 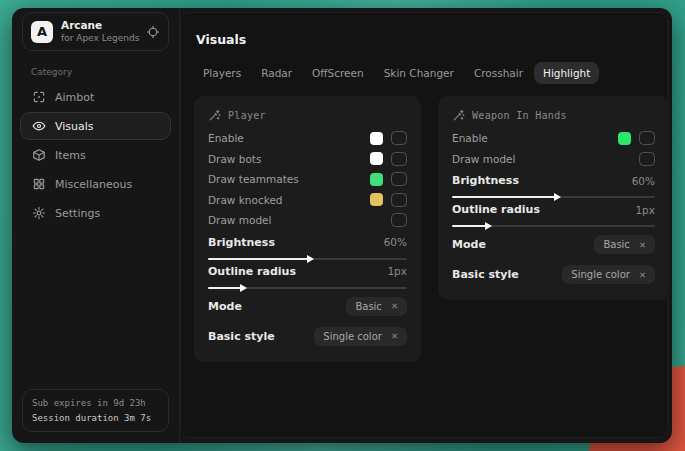 What do you see at coordinates (39, 213) in the screenshot?
I see `gear-icon` at bounding box center [39, 213].